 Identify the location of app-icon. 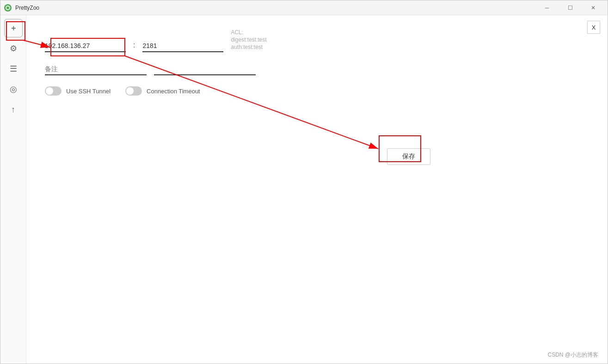
(8, 8).